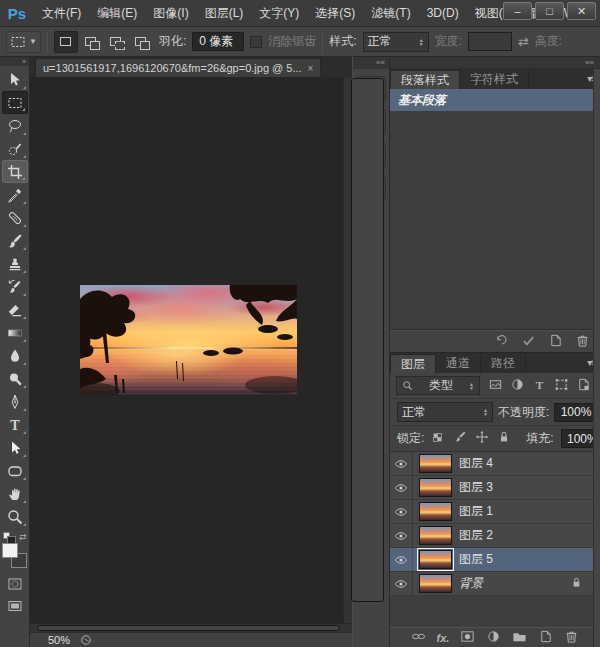 This screenshot has height=647, width=600. Describe the element at coordinates (14, 62) in the screenshot. I see `toolbar-collapse-arrows: »` at that location.